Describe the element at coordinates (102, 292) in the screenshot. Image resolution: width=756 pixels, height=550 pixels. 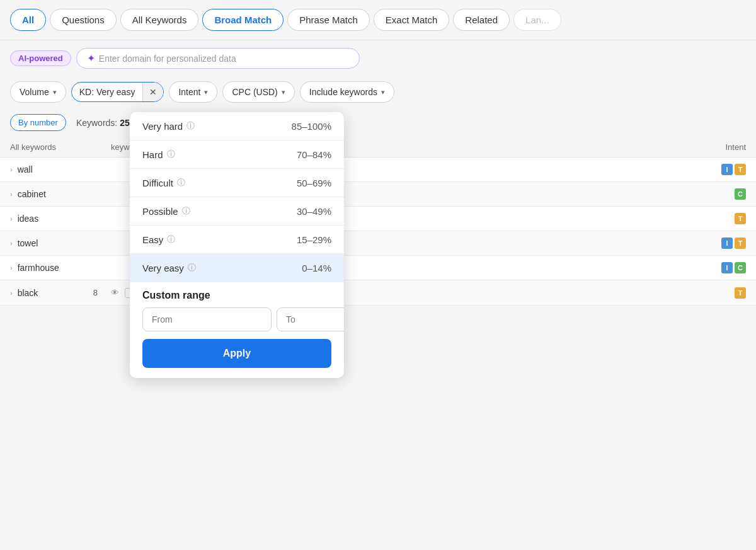
I see `row-num: 8` at that location.